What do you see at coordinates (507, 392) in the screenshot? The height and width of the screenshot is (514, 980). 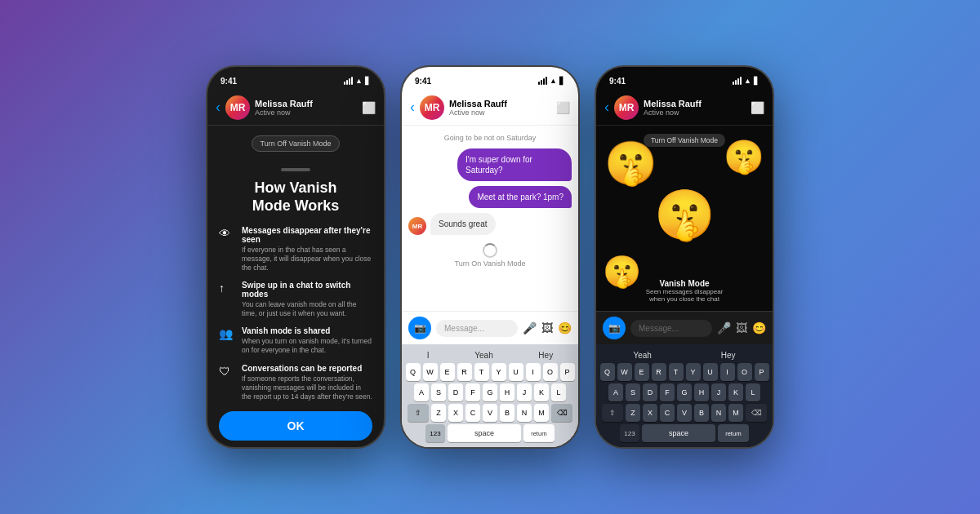 I see `key-h: H` at bounding box center [507, 392].